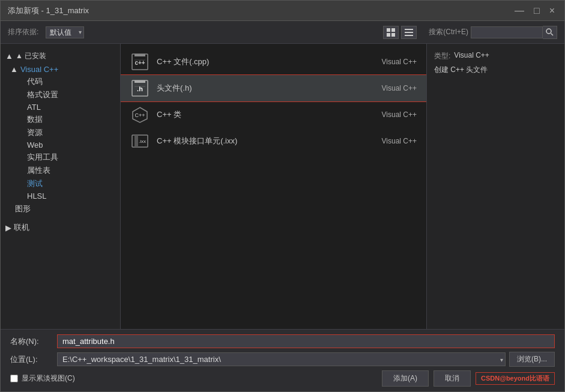 The height and width of the screenshot is (392, 565). What do you see at coordinates (442, 56) in the screenshot?
I see `type-label: 类型:` at bounding box center [442, 56].